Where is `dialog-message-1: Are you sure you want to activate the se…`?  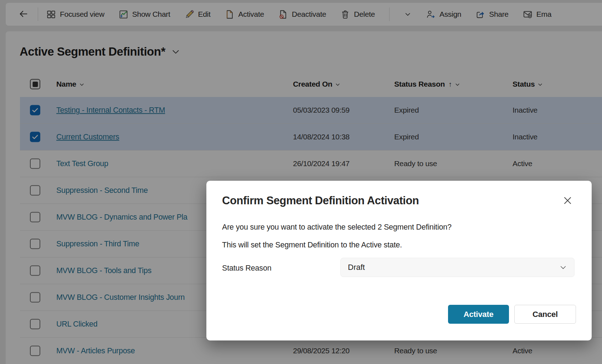
dialog-message-1: Are you sure you want to activate the se… is located at coordinates (337, 227).